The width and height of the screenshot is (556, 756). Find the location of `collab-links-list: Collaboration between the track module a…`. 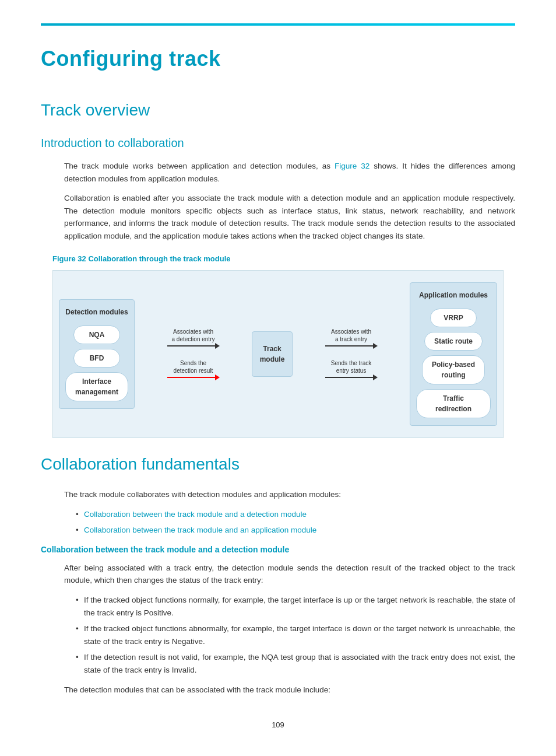

collab-links-list: Collaboration between the track module a… is located at coordinates (295, 523).